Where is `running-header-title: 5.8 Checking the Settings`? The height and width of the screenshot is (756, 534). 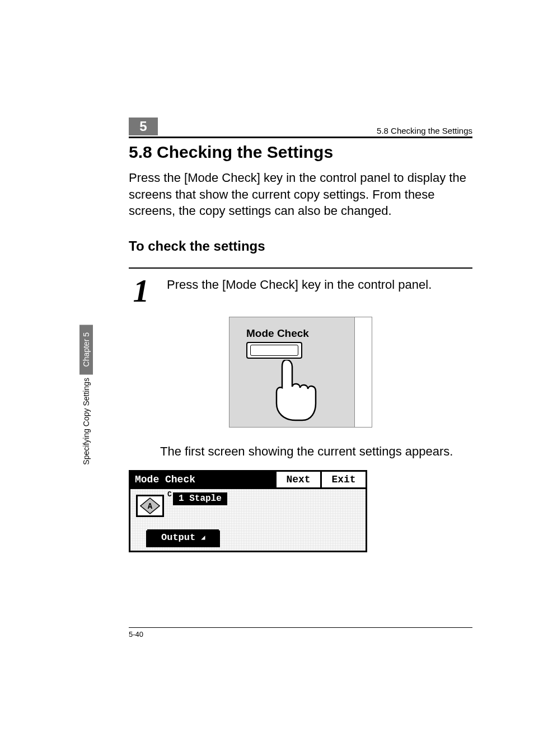
running-header-title: 5.8 Checking the Settings is located at coordinates (424, 131).